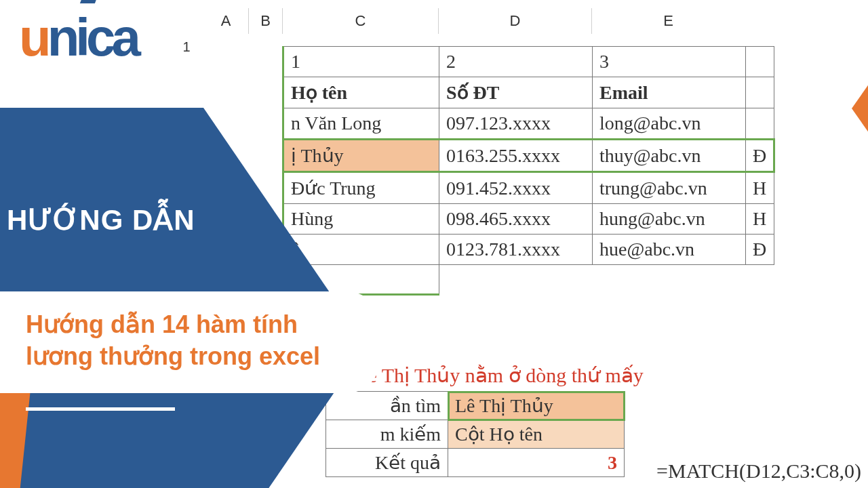  What do you see at coordinates (515, 21) in the screenshot?
I see `col-D: D` at bounding box center [515, 21].